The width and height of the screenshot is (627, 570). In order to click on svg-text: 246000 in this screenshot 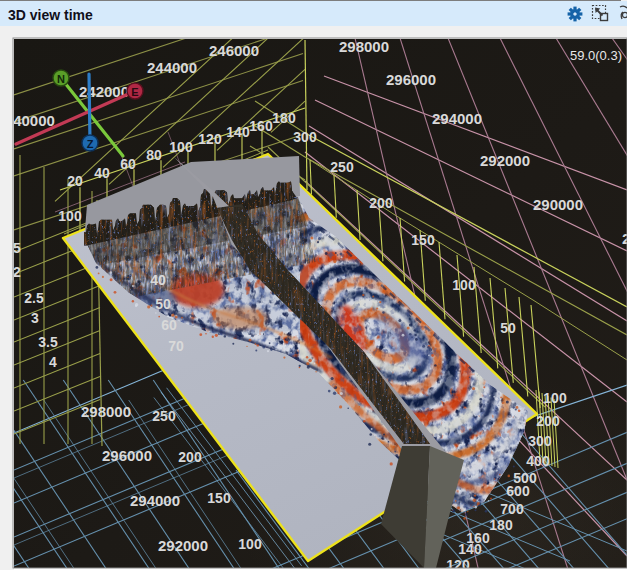, I will do `click(234, 50)`.